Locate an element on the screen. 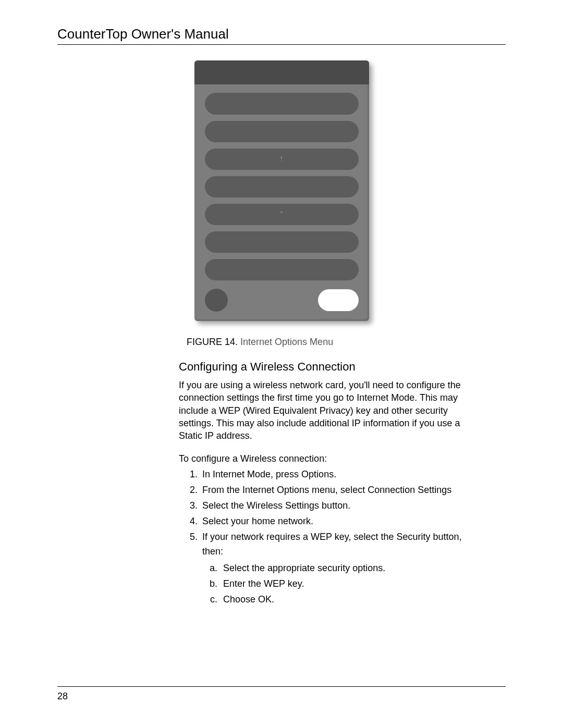  footer-rule is located at coordinates (282, 687).